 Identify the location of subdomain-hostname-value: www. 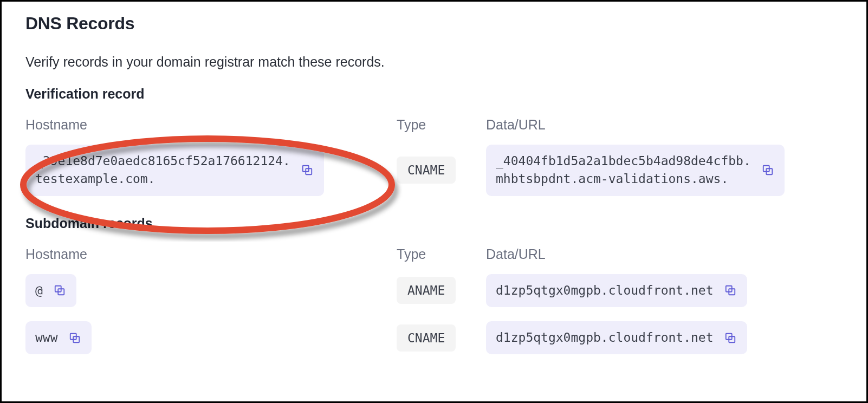
(47, 338).